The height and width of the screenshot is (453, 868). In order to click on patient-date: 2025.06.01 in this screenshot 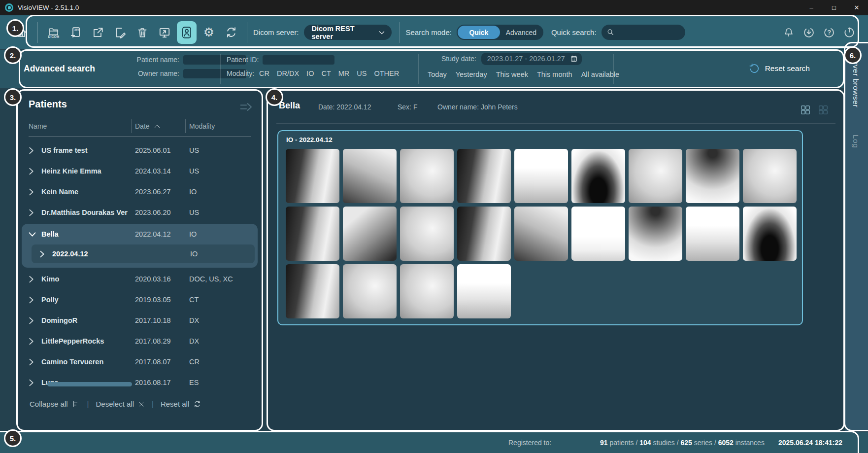, I will do `click(162, 150)`.